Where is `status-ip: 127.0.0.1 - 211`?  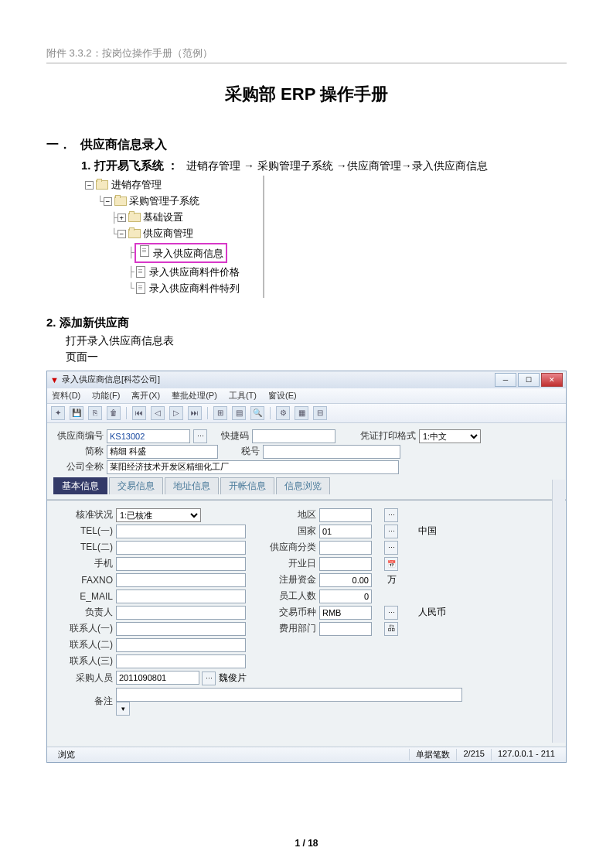 status-ip: 127.0.0.1 - 211 is located at coordinates (526, 755).